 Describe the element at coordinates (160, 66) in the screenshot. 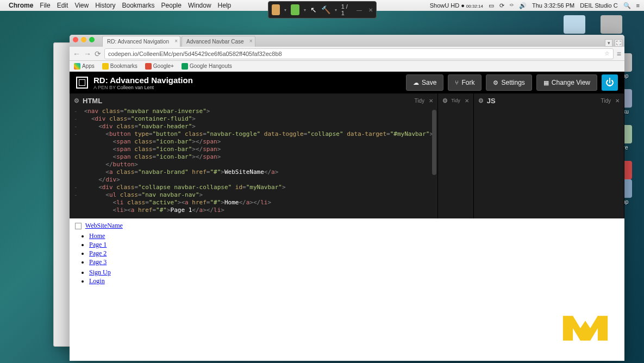

I see `bookmark-item: Google+` at that location.